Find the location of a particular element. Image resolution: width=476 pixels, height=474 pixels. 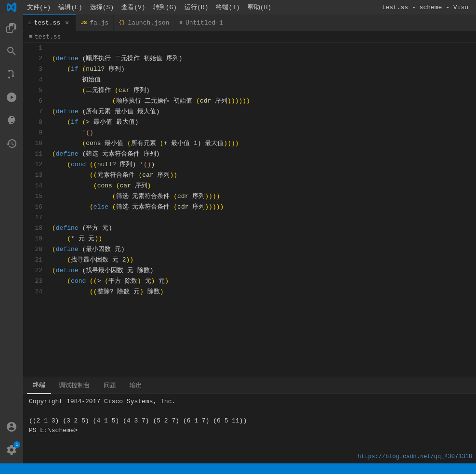

terminal-content: Copyright 1984-2017 Cisco Systems, Inc. … is located at coordinates (250, 429).